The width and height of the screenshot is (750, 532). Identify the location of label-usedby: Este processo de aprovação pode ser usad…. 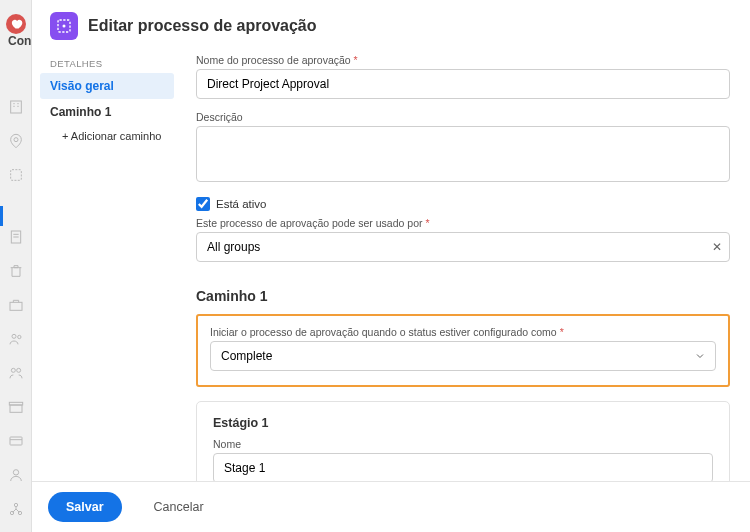
(463, 223).